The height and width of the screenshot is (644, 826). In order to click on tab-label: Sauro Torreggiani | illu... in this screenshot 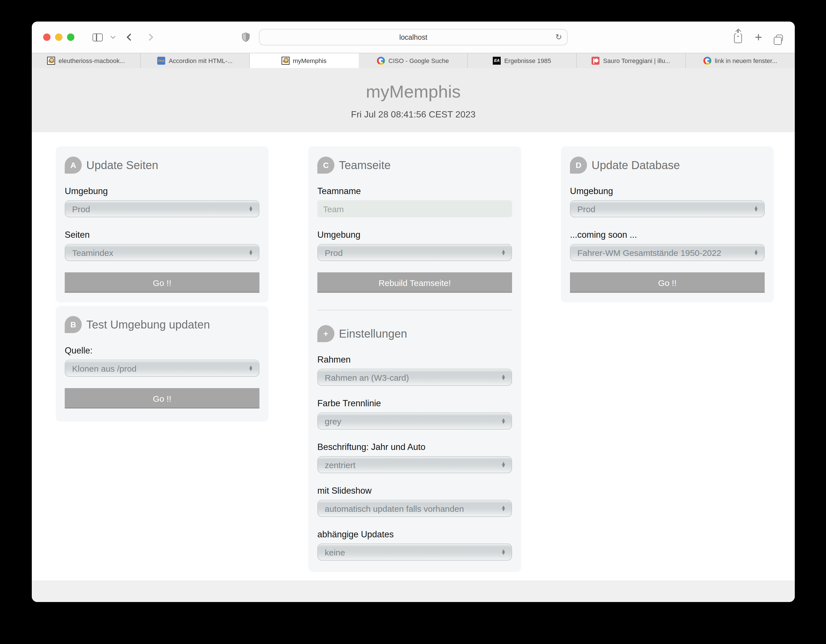, I will do `click(637, 61)`.